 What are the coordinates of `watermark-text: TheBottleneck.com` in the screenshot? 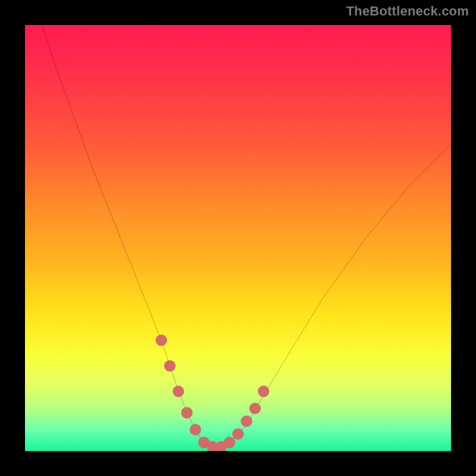 It's located at (408, 11).